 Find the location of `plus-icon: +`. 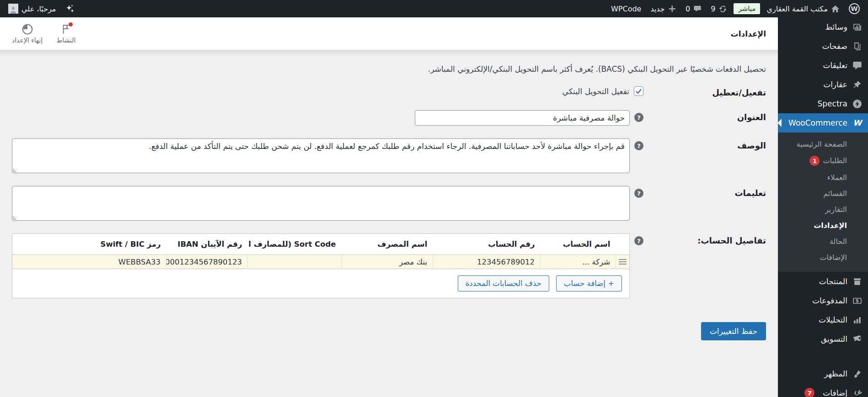

plus-icon: + is located at coordinates (672, 9).